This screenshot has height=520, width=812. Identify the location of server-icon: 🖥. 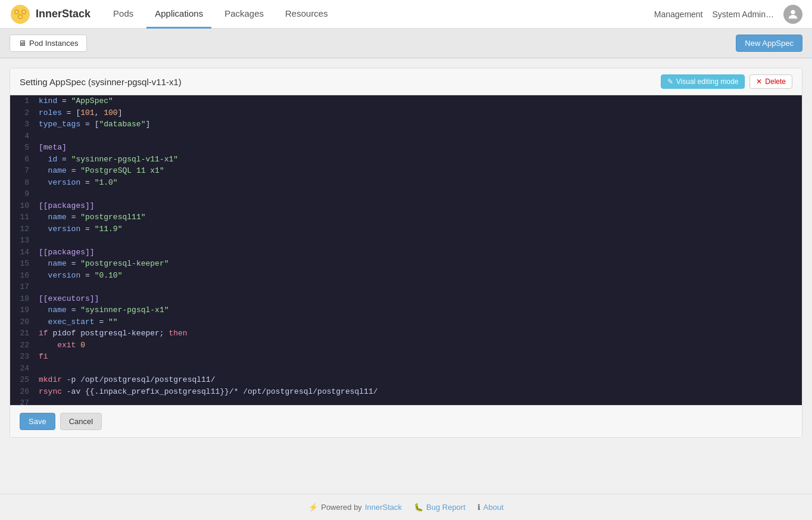
(23, 43).